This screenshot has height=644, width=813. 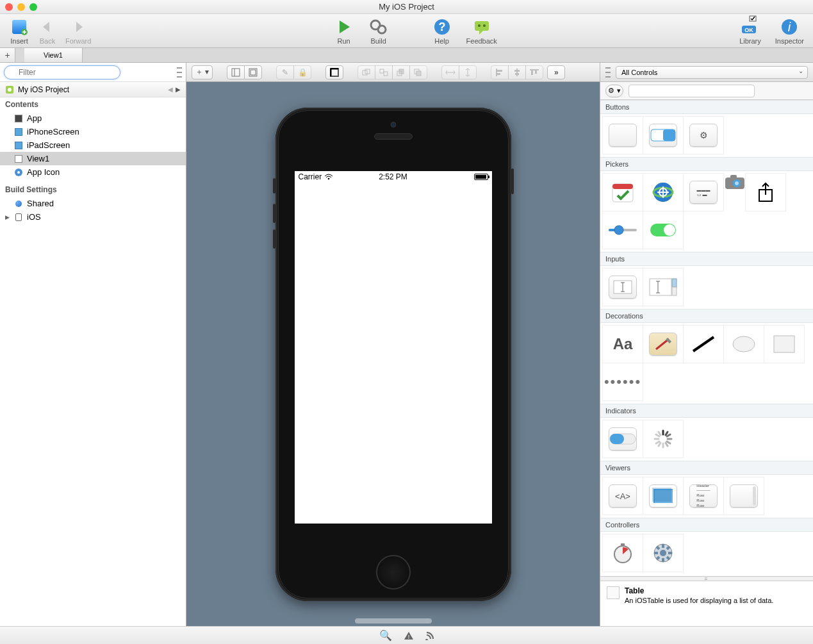 What do you see at coordinates (19, 119) in the screenshot?
I see `app-icon` at bounding box center [19, 119].